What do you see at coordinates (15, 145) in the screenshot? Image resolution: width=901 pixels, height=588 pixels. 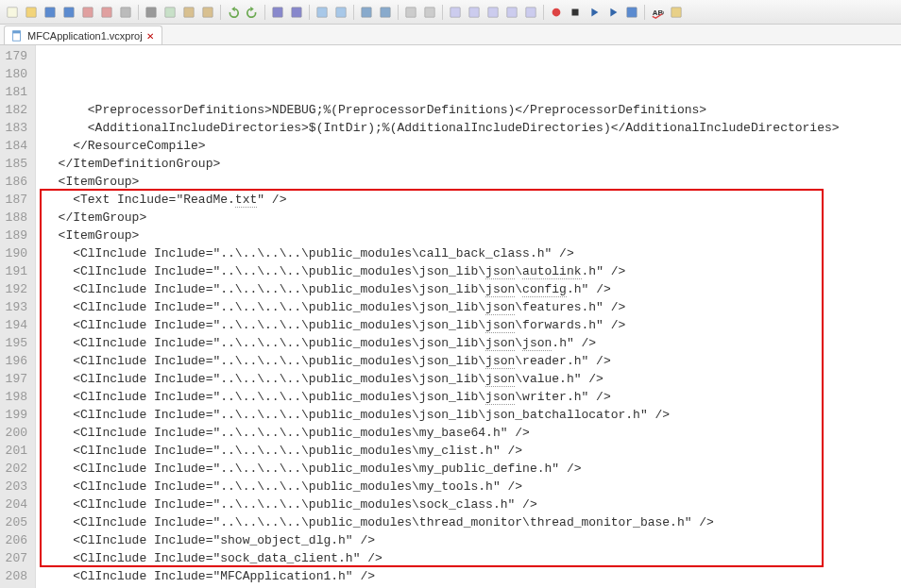 I see `line-number: 184` at bounding box center [15, 145].